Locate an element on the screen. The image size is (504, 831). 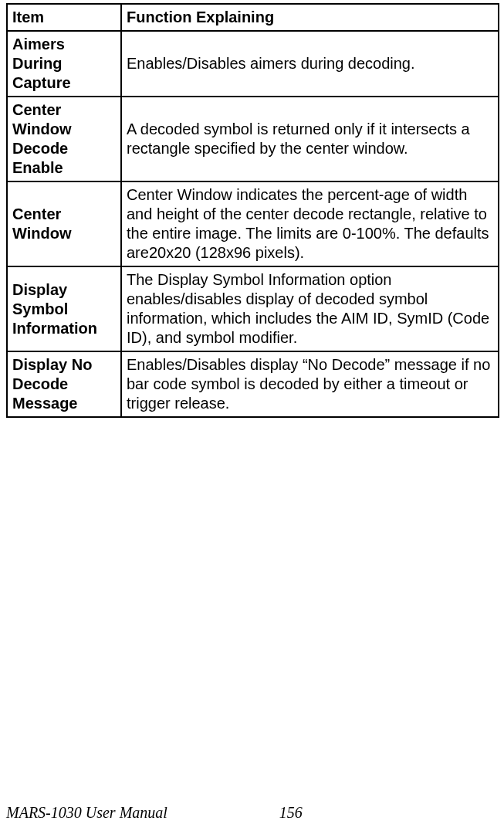
explain-cell: The Display Symbol Information option en… is located at coordinates (310, 309).